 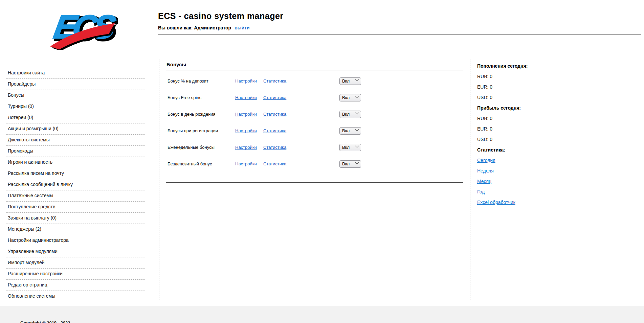 What do you see at coordinates (516, 134) in the screenshot?
I see `stats-panel: Пополнения сегодня: RUB: 0EUR: 0USD: 0 П…` at bounding box center [516, 134].